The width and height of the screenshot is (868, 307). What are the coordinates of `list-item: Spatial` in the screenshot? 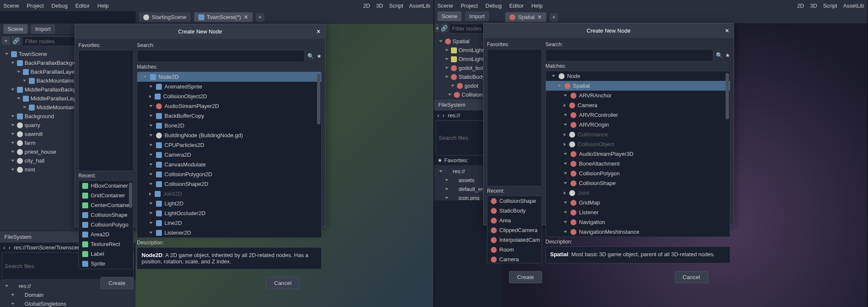 It's located at (638, 86).